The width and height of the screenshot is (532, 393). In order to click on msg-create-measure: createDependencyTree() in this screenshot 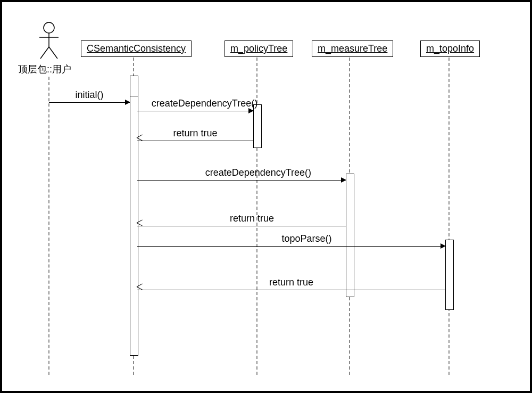, I will do `click(242, 180)`.